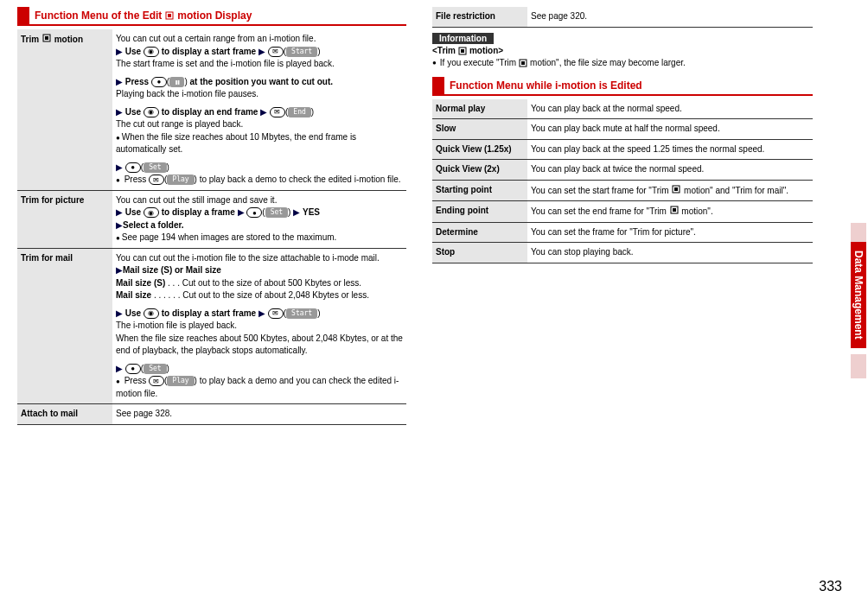  I want to click on row-desc: See page 328., so click(259, 415).